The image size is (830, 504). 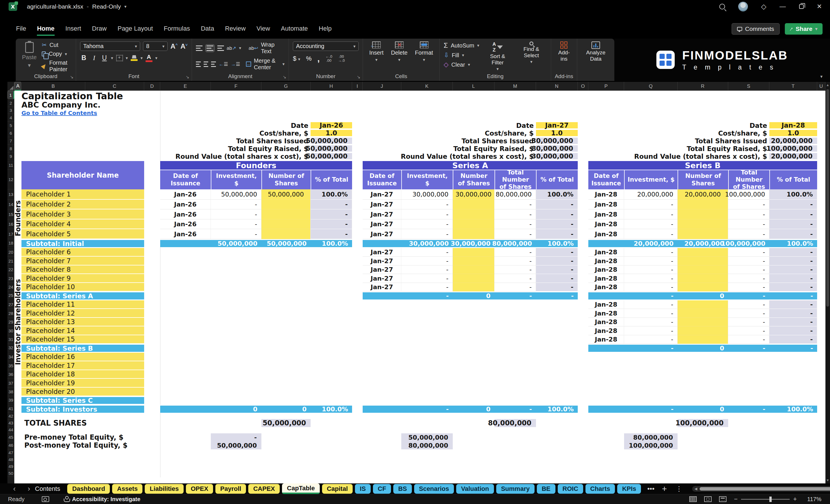 I want to click on row-header-44: 44, so click(x=11, y=430).